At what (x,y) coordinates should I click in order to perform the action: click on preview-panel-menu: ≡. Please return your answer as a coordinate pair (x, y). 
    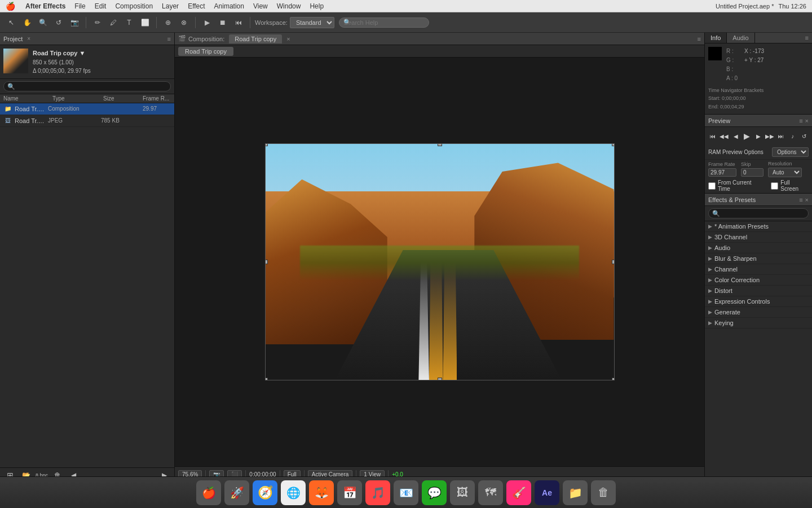
    Looking at the image, I should click on (801, 121).